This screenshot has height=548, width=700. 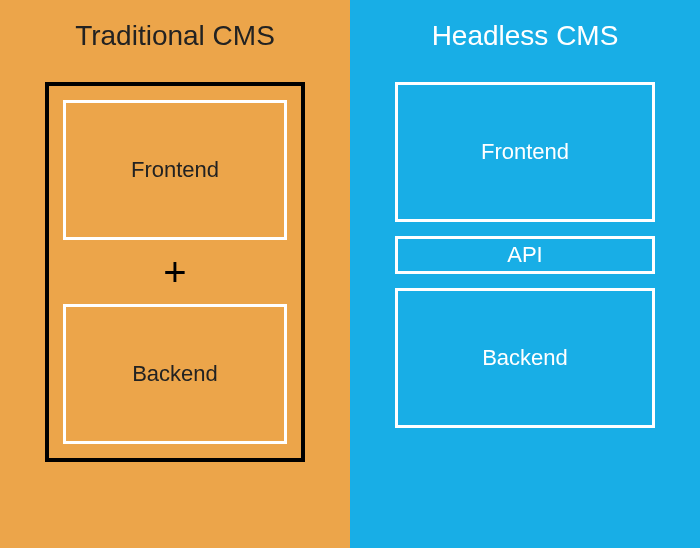 What do you see at coordinates (525, 358) in the screenshot?
I see `headless-backend-box: Backend` at bounding box center [525, 358].